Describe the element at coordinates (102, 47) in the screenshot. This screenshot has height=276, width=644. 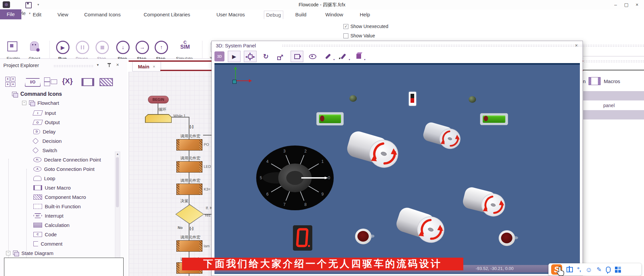
I see `stop-icon` at that location.